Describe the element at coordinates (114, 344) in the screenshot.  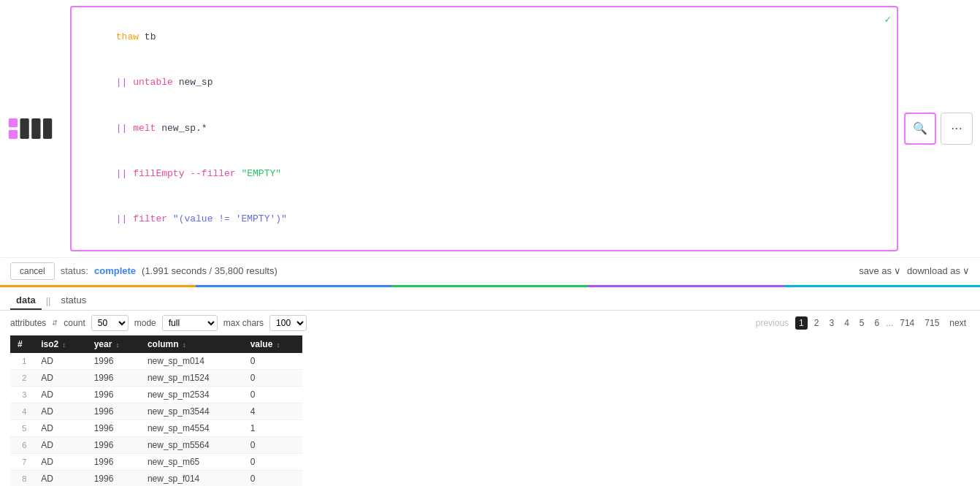
I see `col-header-year: year ↕` at that location.